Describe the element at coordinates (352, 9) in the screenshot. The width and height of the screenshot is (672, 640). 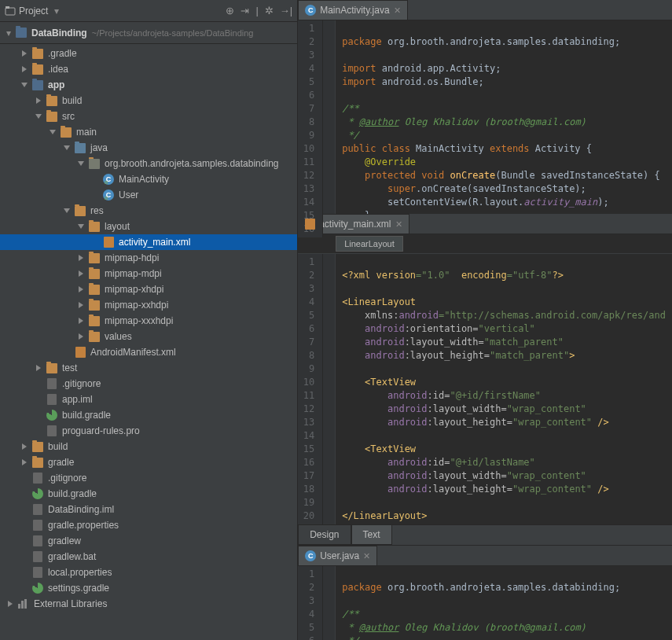
I see `tab-main-activity: C MainActivity.java ✕` at that location.